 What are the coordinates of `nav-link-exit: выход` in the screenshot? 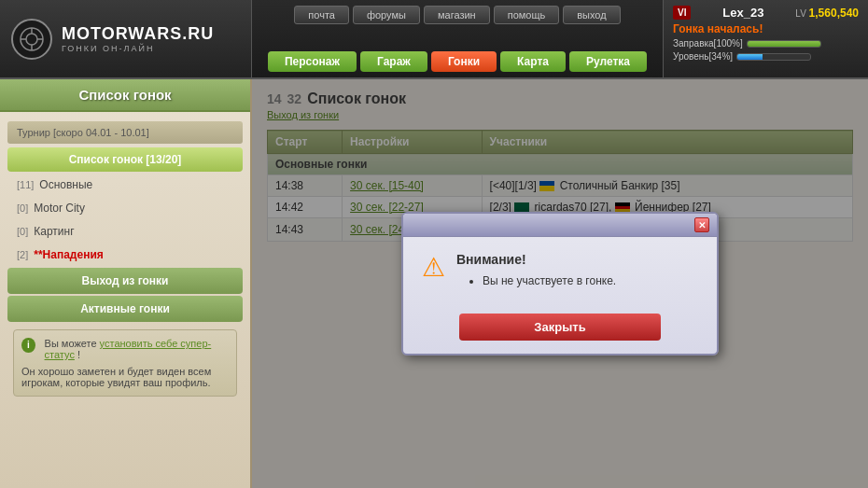 It's located at (592, 15).